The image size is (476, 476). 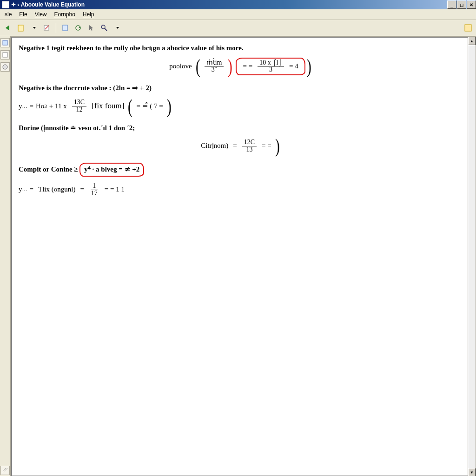 What do you see at coordinates (472, 257) in the screenshot?
I see `scroll-track` at bounding box center [472, 257].